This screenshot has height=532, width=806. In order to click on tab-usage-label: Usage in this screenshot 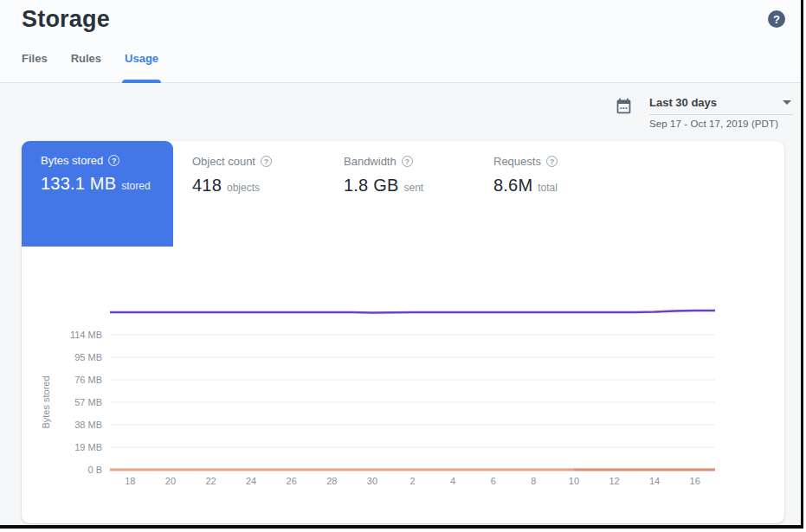, I will do `click(142, 59)`.